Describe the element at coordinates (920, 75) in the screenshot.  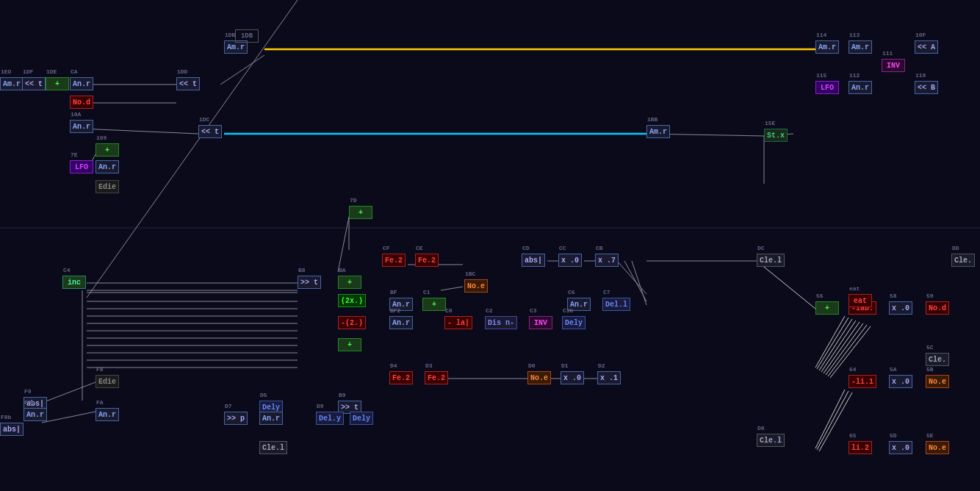
I see `node-tag-t110: 110` at that location.